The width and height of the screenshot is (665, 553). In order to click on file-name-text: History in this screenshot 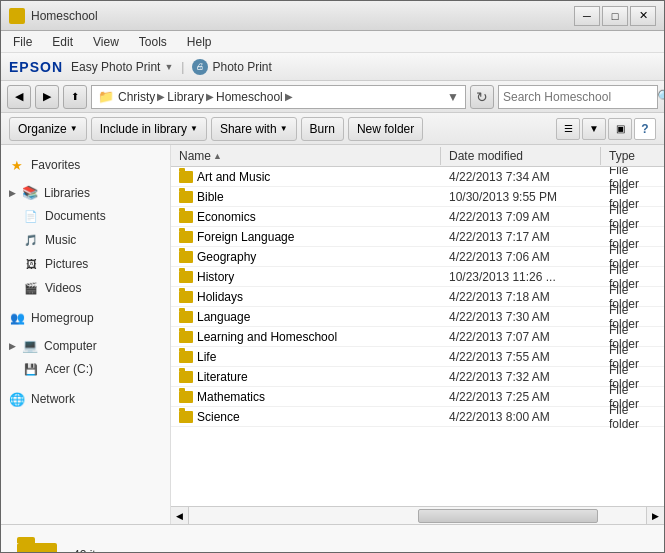, I will do `click(216, 277)`.